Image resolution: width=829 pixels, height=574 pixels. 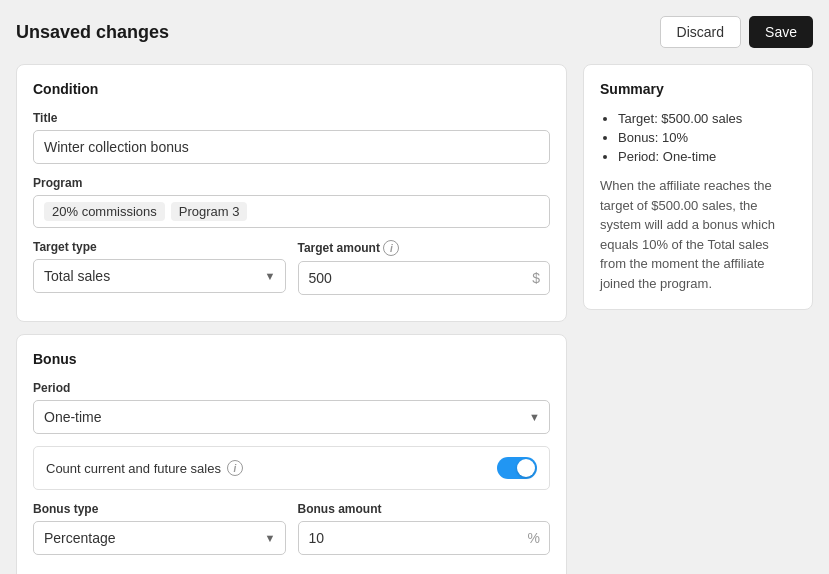 I want to click on program-field: Program 20% commissions Program 3, so click(x=292, y=202).